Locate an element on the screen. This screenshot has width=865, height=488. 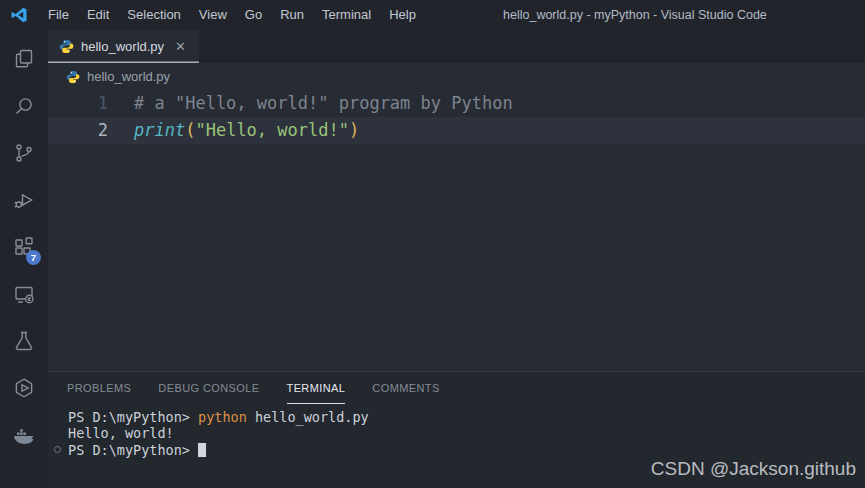
string-token: "Hello, world!" is located at coordinates (272, 130).